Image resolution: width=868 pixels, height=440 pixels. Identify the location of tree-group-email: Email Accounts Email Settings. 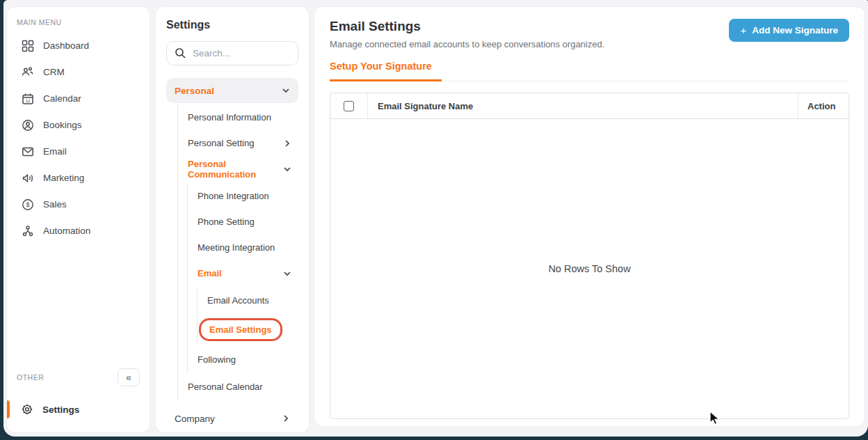
(248, 316).